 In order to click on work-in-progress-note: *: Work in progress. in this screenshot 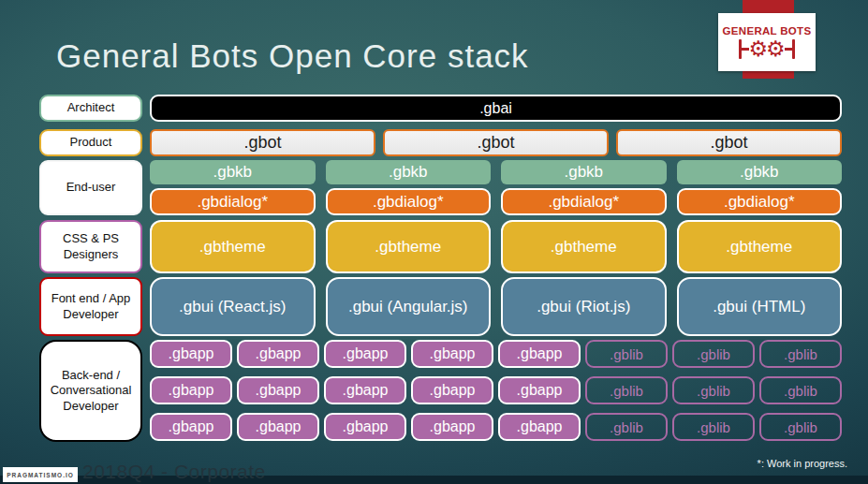, I will do `click(802, 463)`.